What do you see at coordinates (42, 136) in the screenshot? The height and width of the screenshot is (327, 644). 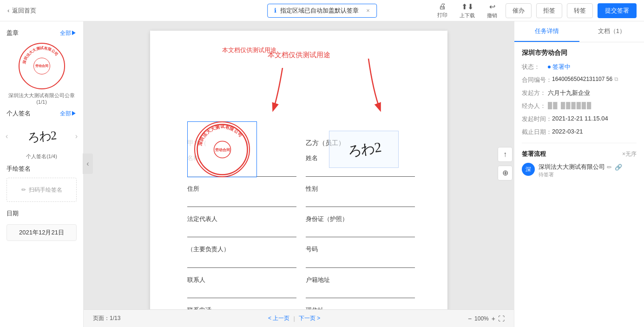 I see `signature-handwriting: ろわ2` at bounding box center [42, 136].